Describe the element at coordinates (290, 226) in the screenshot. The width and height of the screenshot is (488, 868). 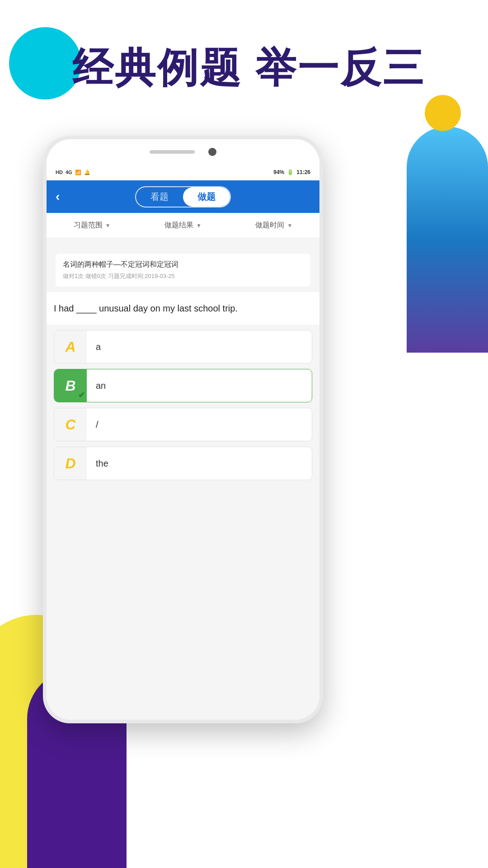
I see `filter-time-arrow: ▼` at that location.